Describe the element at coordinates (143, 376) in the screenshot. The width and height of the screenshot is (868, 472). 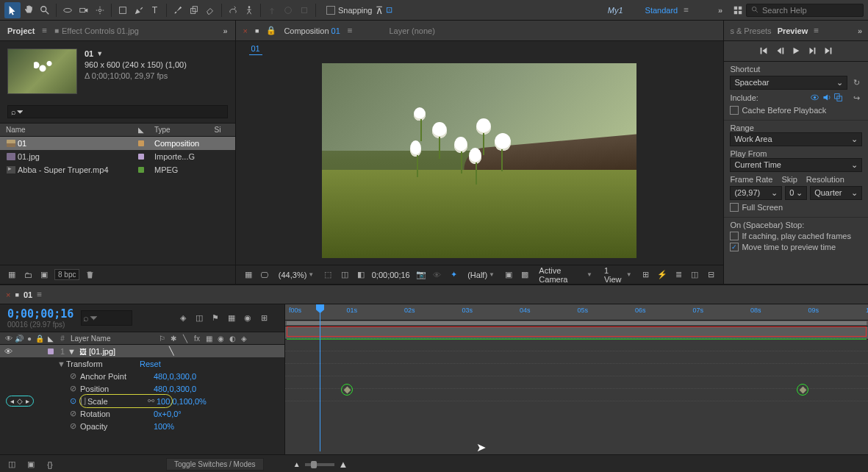
I see `anchor-point-row: ⊘ Anchor Point 480,0,300,0` at that location.